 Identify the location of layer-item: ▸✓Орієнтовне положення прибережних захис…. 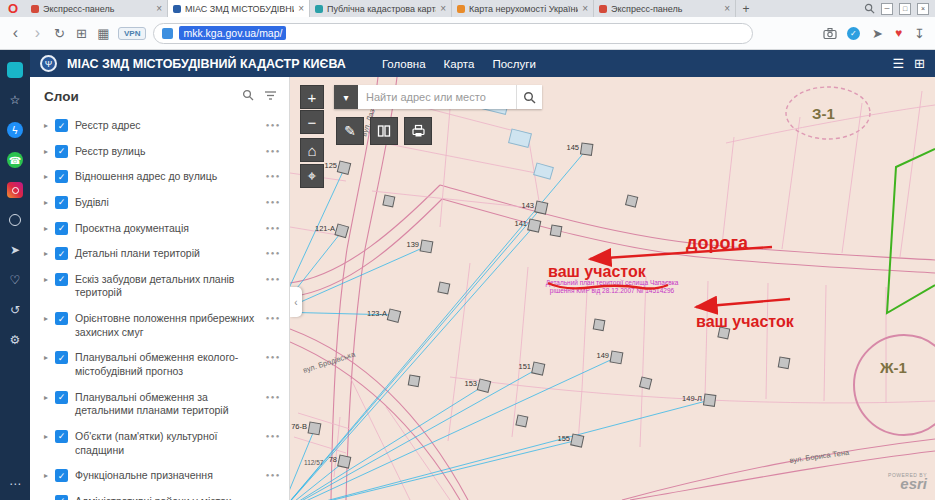
(160, 326).